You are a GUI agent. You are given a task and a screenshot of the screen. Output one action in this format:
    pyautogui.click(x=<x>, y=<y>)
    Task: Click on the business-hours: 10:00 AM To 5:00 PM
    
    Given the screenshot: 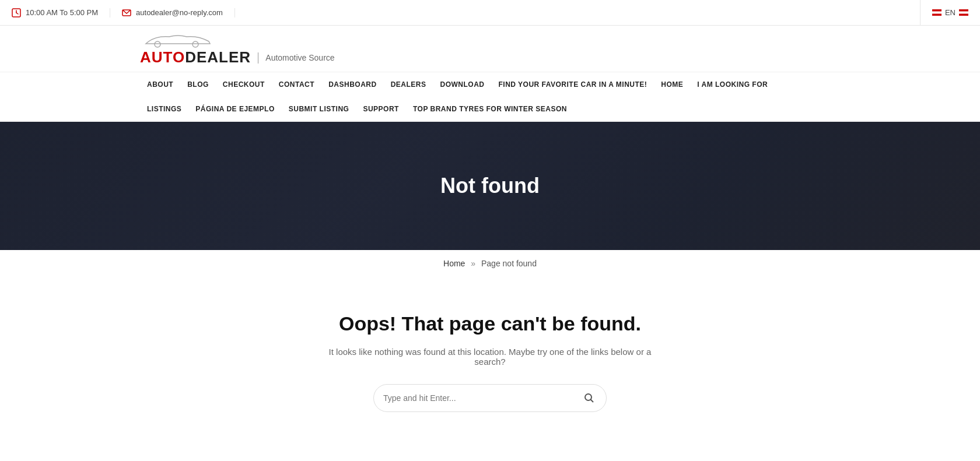 What is the action you would take?
    pyautogui.click(x=55, y=13)
    